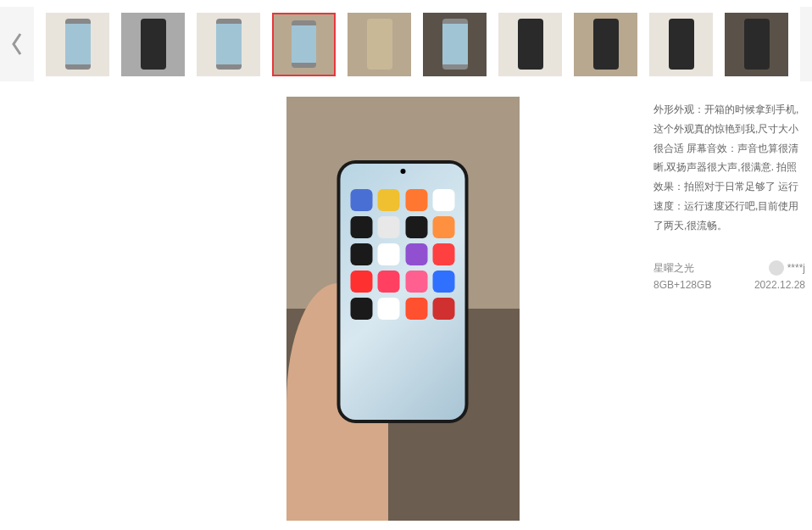  Describe the element at coordinates (780, 285) in the screenshot. I see `review-date: 2022.12.28` at that location.